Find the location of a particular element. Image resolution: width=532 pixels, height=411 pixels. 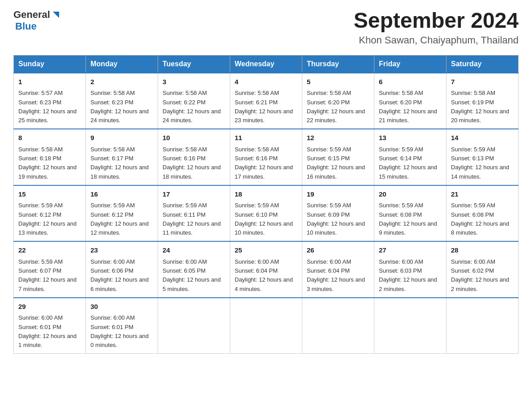

day-number: 2 is located at coordinates (122, 82).